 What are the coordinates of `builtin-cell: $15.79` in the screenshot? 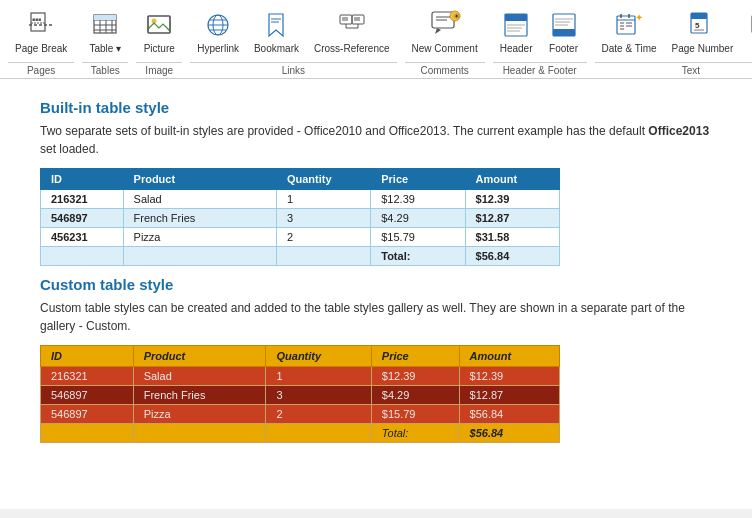 It's located at (418, 238).